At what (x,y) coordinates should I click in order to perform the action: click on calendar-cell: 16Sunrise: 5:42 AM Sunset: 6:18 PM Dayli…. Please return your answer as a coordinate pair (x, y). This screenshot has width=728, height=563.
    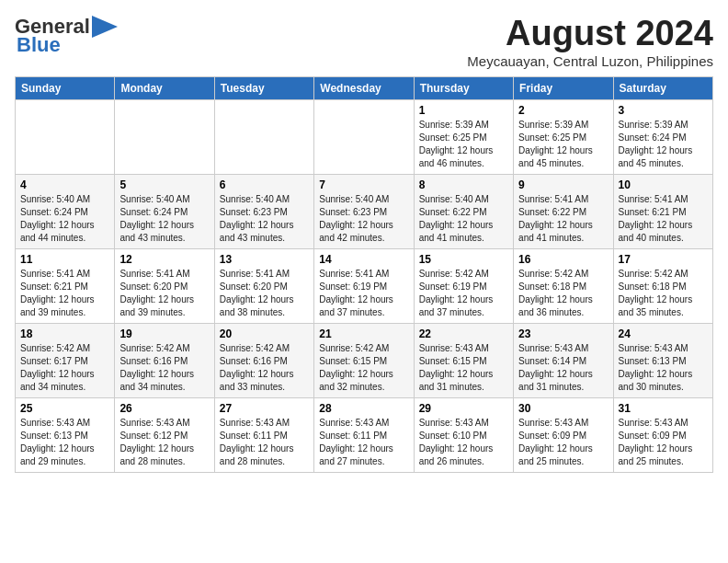
    Looking at the image, I should click on (563, 285).